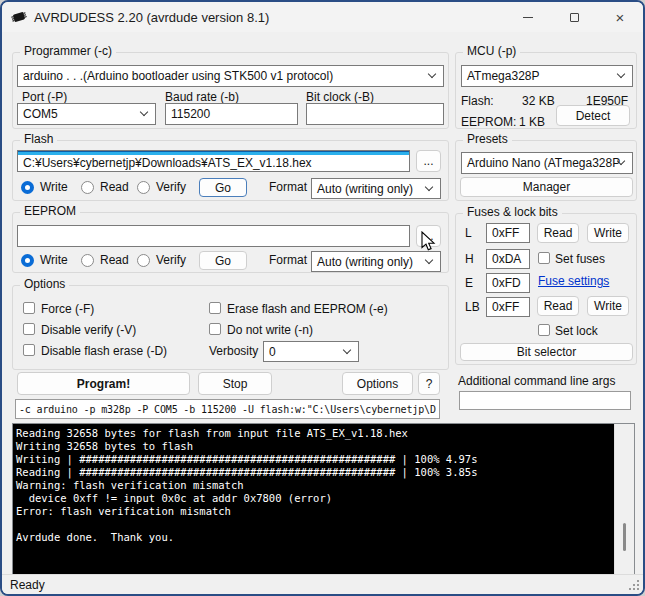 This screenshot has width=645, height=596. Describe the element at coordinates (86, 114) in the screenshot. I see `port-select: COM5` at that location.